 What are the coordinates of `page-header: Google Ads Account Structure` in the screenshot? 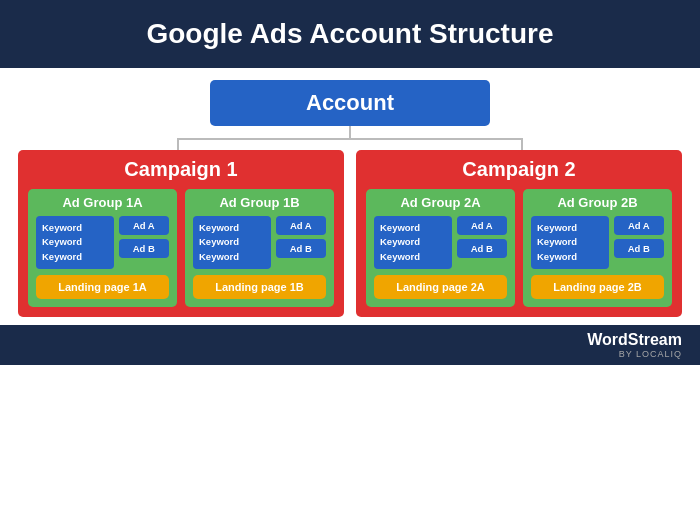 It's located at (350, 34).